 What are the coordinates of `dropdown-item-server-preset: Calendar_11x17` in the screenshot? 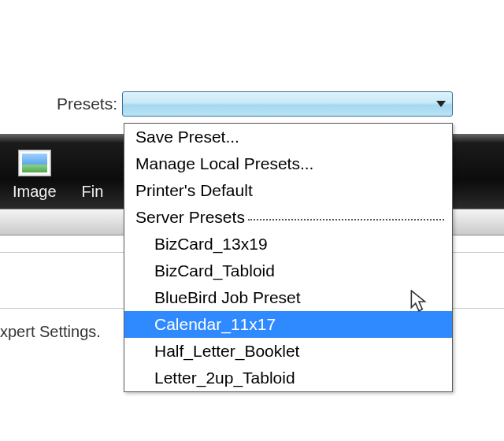 It's located at (288, 324).